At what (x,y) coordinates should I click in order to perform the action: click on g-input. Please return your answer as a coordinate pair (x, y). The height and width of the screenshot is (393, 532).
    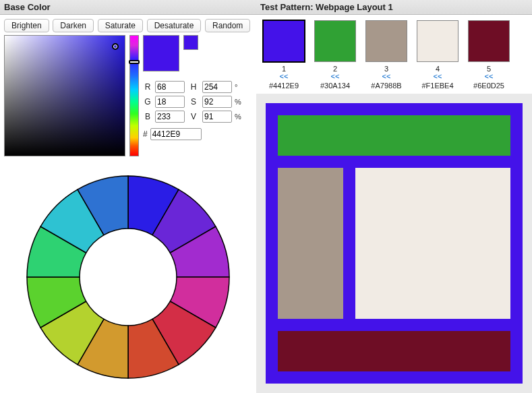
    Looking at the image, I should click on (170, 102).